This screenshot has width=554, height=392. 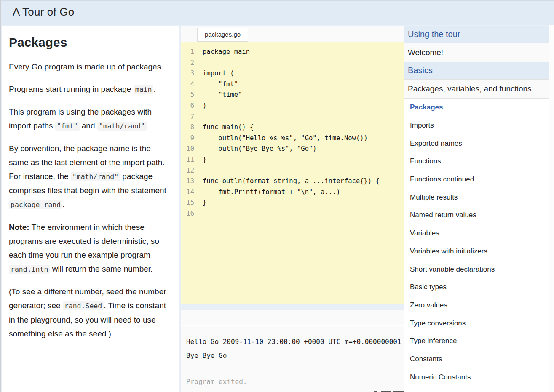 I want to click on lesson-title: Packages, so click(x=90, y=43).